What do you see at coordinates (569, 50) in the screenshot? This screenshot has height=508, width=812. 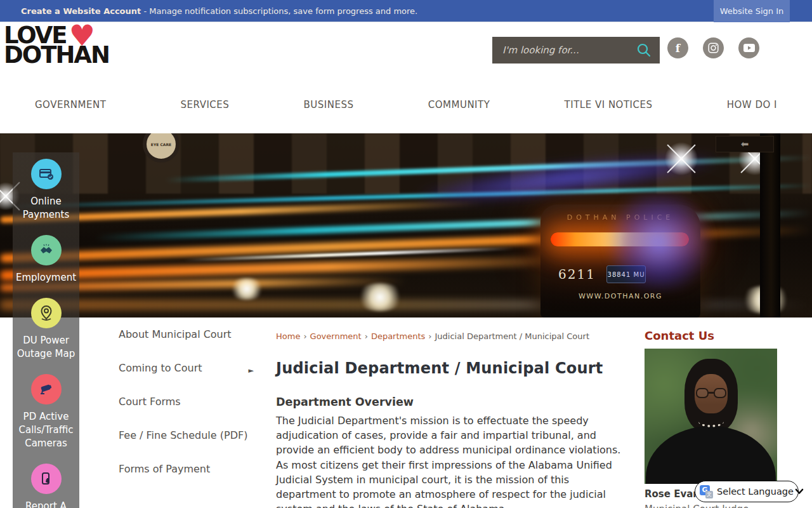 I see `search-input` at bounding box center [569, 50].